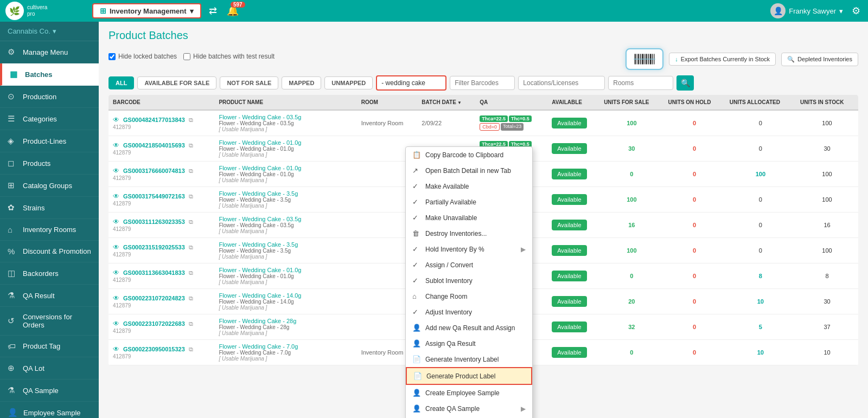  Describe the element at coordinates (483, 36) in the screenshot. I see `page-title: Product Batches` at that location.